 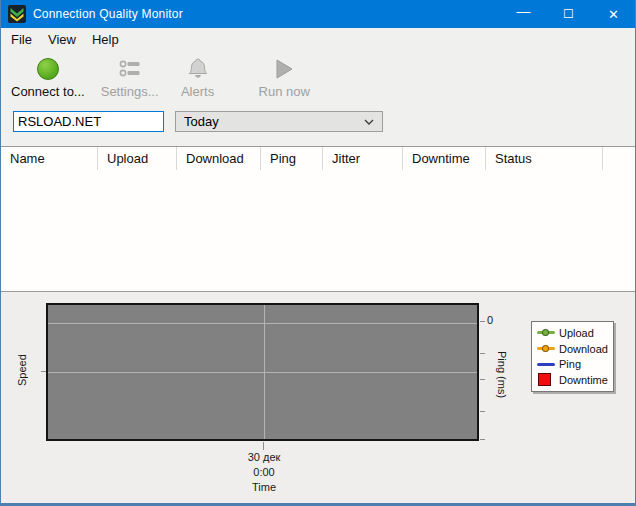 What do you see at coordinates (318, 14) in the screenshot?
I see `titlebar: Connection Quality Monitor — ☐ ✕` at bounding box center [318, 14].